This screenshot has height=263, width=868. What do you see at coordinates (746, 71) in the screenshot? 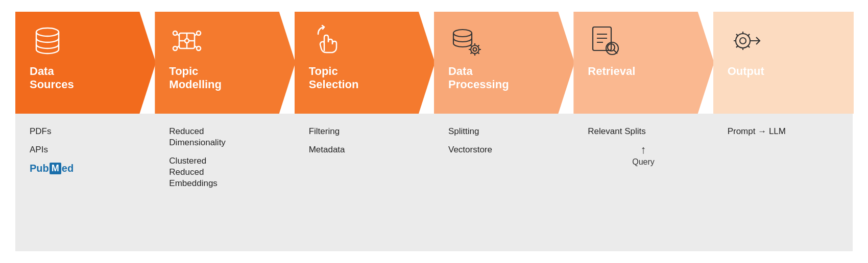
I see `stage-title-output: Output` at bounding box center [746, 71].